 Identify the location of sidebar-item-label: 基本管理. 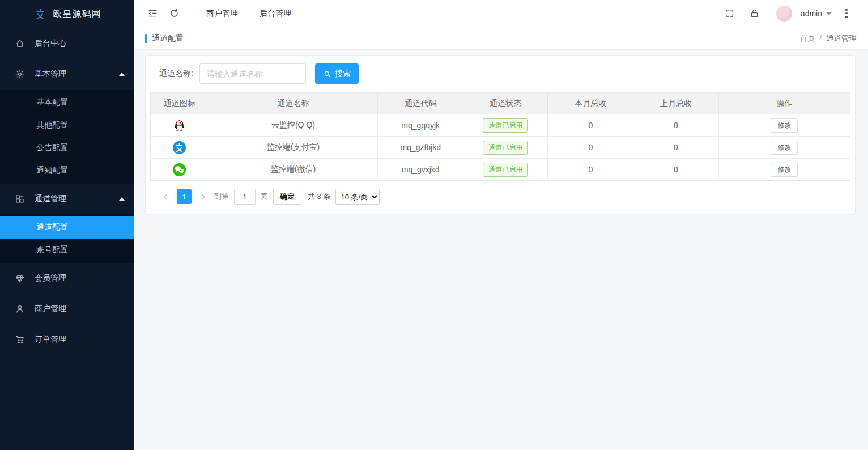
(50, 74).